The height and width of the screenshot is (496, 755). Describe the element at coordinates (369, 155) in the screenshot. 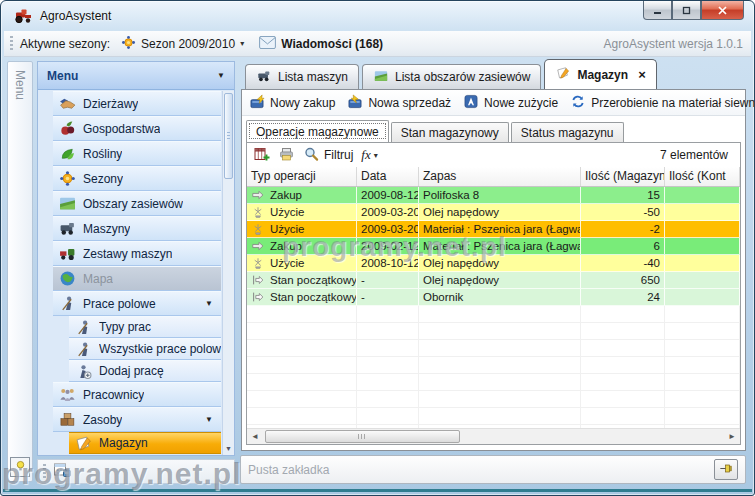

I see `fx-button: fx ▾` at that location.